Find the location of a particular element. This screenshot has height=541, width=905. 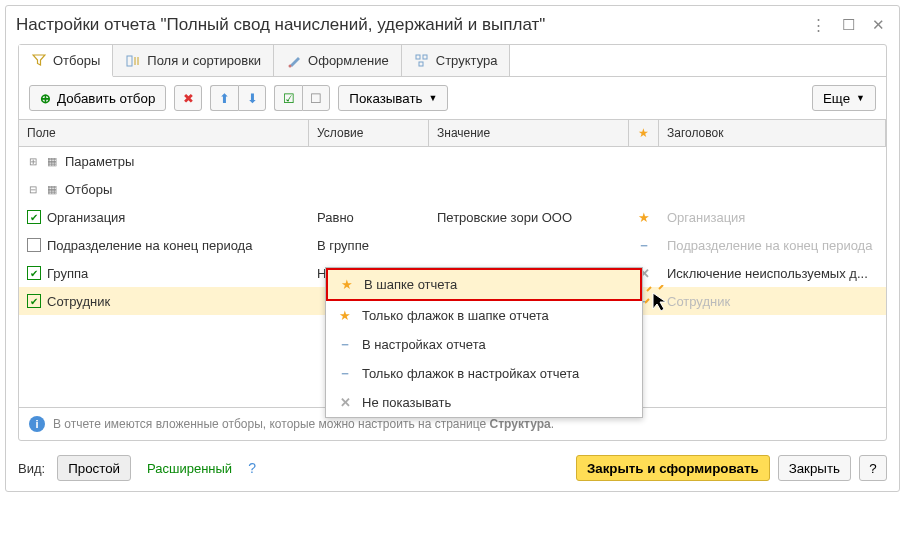

toolbar: ⊕ Добавить отбор ✖ ⬆ ⬇ ☑ ☐ Показывать ▼ … is located at coordinates (452, 98).